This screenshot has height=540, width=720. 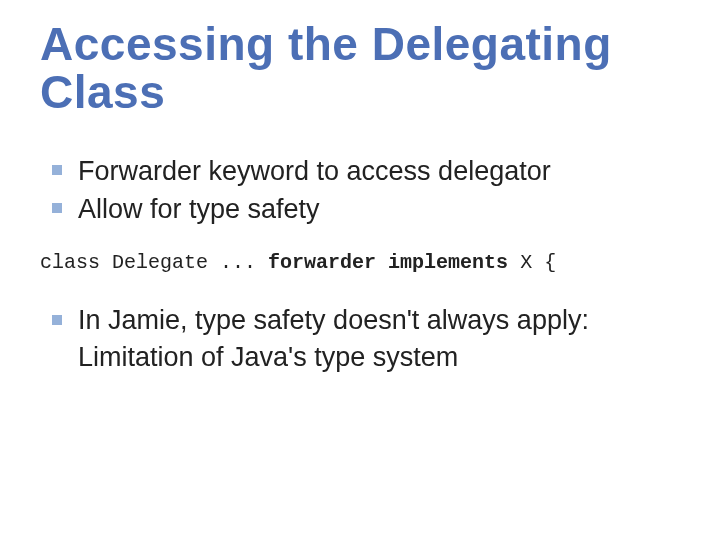 What do you see at coordinates (360, 262) in the screenshot?
I see `code-snippet: class Delegate ... forwarder implements …` at bounding box center [360, 262].